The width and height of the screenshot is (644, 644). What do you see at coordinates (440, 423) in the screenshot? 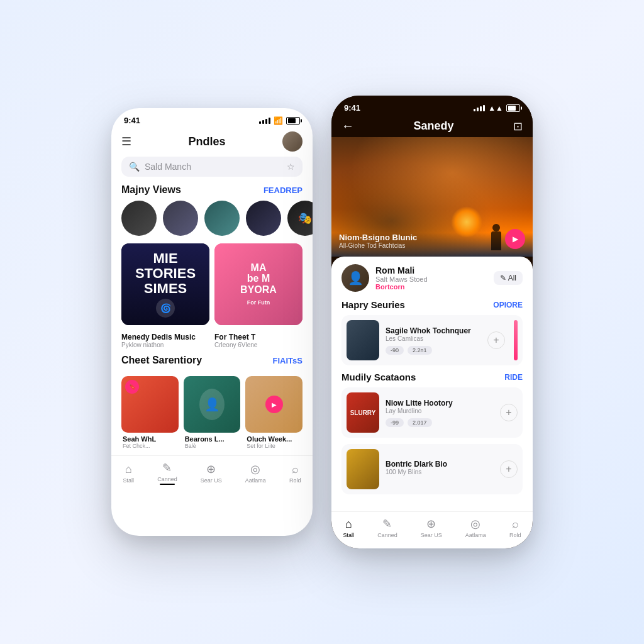
I see `track-tags-2: -99 2.017` at bounding box center [440, 423].